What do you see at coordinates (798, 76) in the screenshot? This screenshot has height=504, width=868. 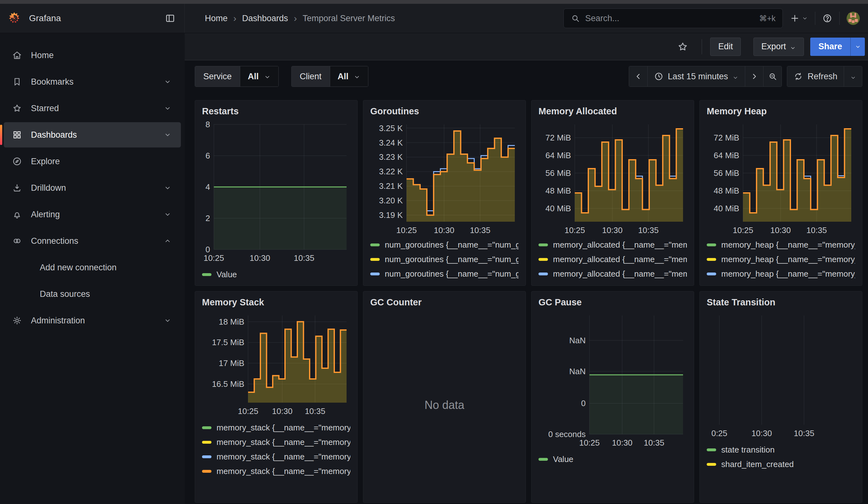 I see `refresh-icon` at bounding box center [798, 76].